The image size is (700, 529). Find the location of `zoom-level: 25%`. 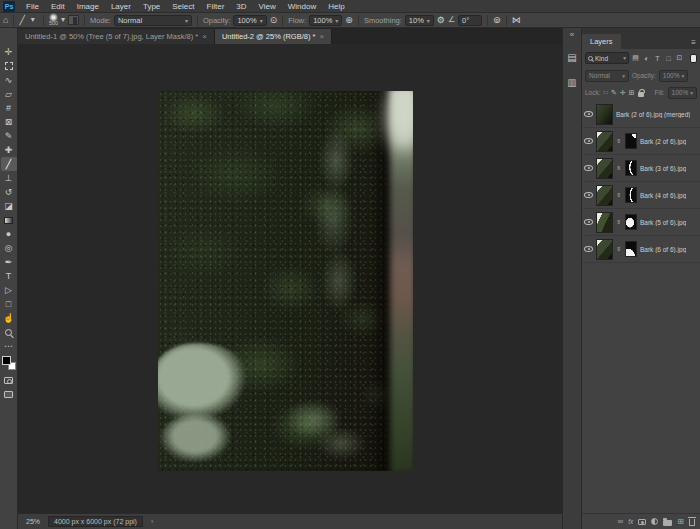

zoom-level: 25% is located at coordinates (33, 522).